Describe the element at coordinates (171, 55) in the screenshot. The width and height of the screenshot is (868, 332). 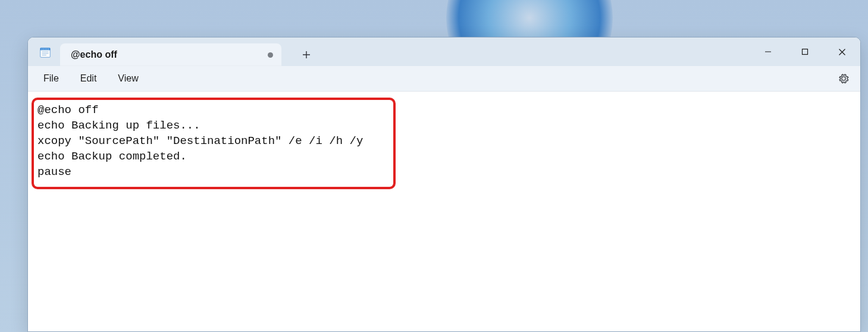
I see `document-tab: @echo off` at that location.